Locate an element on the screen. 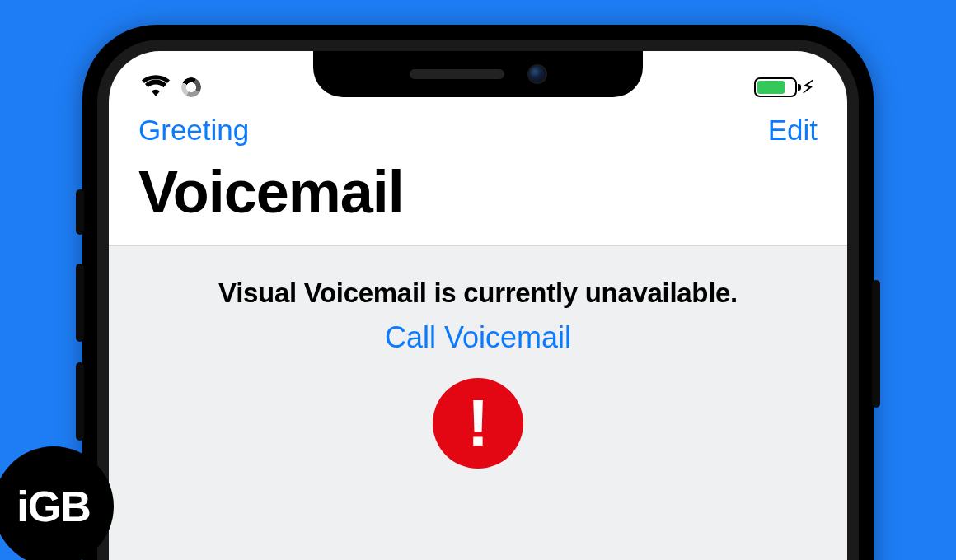  battery-indicator: ⚡︎ is located at coordinates (785, 87).